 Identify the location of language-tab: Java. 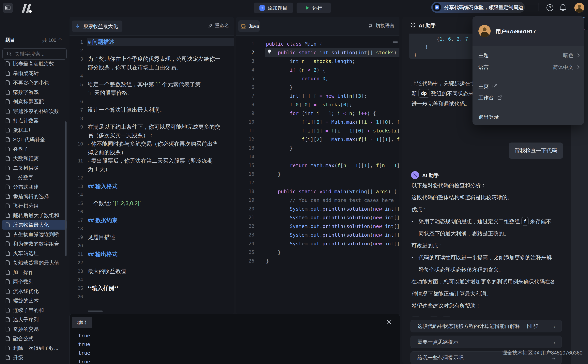
(249, 26).